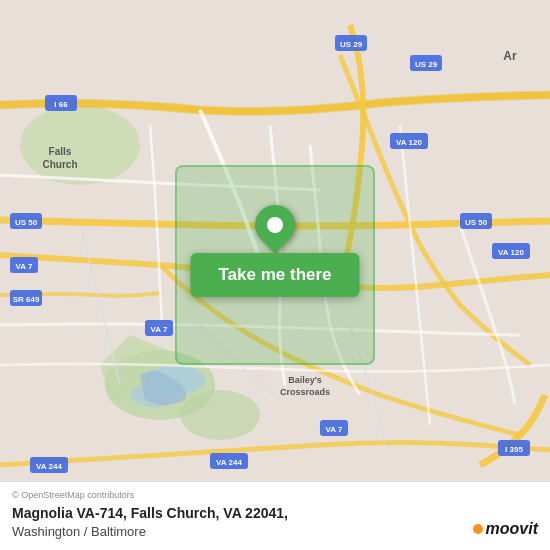  What do you see at coordinates (275, 225) in the screenshot?
I see `location-pin` at bounding box center [275, 225].